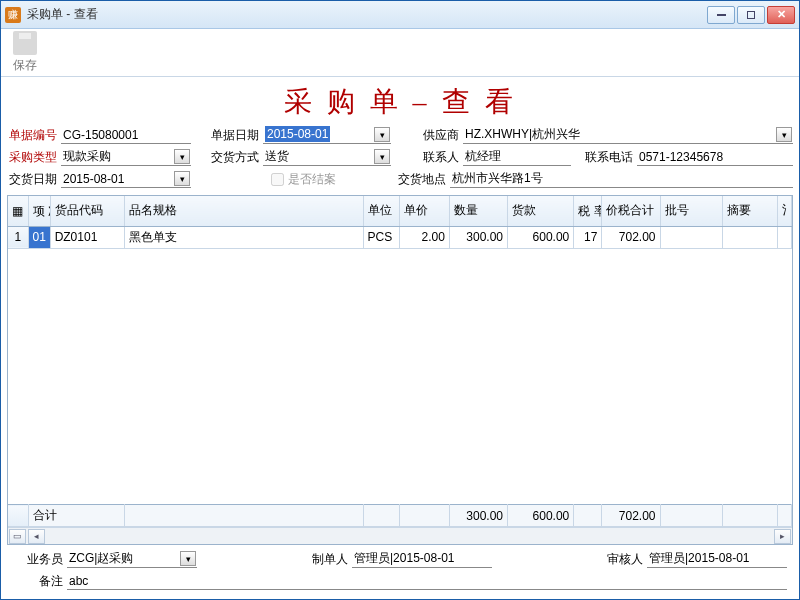 This screenshot has width=800, height=600. Describe the element at coordinates (400, 211) in the screenshot. I see `header-row: ▦ 项 次 货品代码 品名规格 单位 单价 数量 货款 税 率% 价税合计 批号…` at that location.